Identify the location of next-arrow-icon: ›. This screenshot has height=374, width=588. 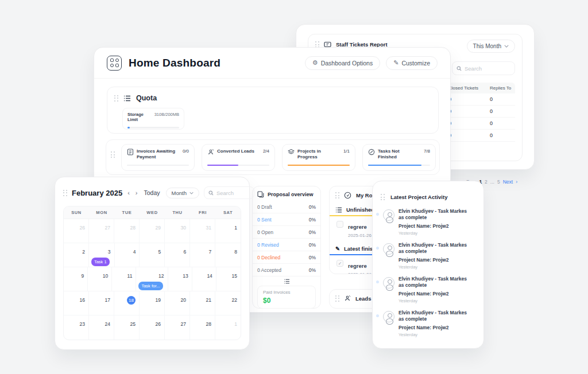
(517, 182).